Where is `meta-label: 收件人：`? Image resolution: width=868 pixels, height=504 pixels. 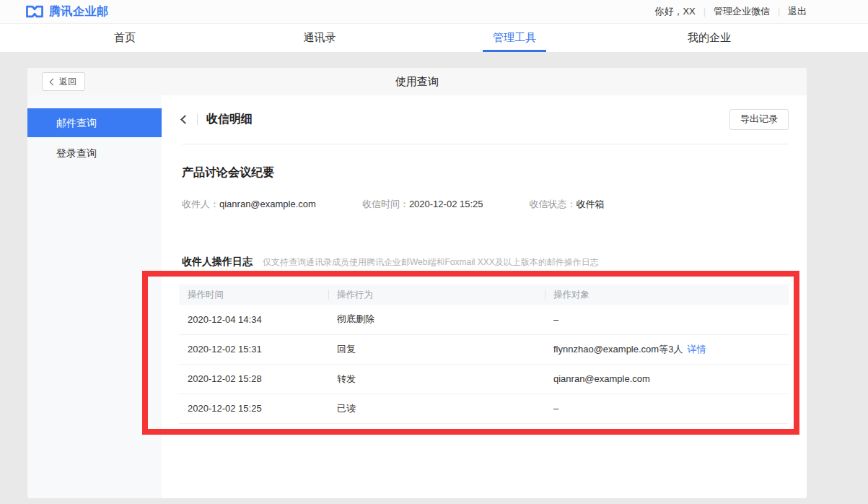 meta-label: 收件人： is located at coordinates (201, 204).